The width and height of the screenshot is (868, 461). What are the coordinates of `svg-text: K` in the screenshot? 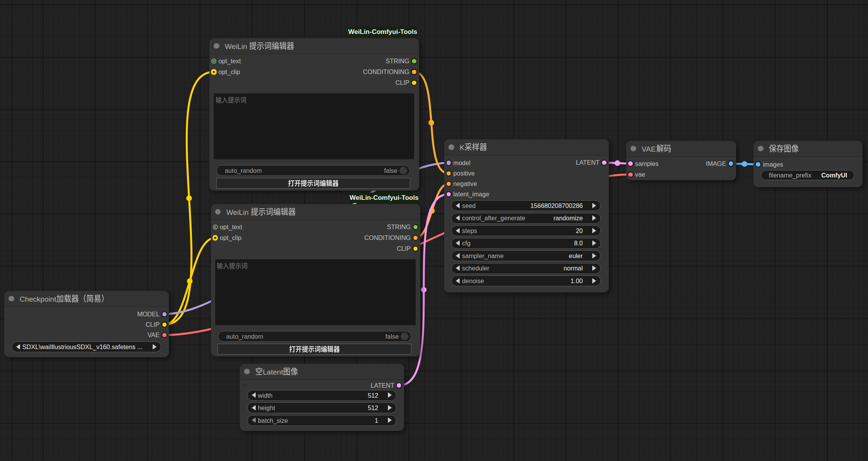 It's located at (462, 147).